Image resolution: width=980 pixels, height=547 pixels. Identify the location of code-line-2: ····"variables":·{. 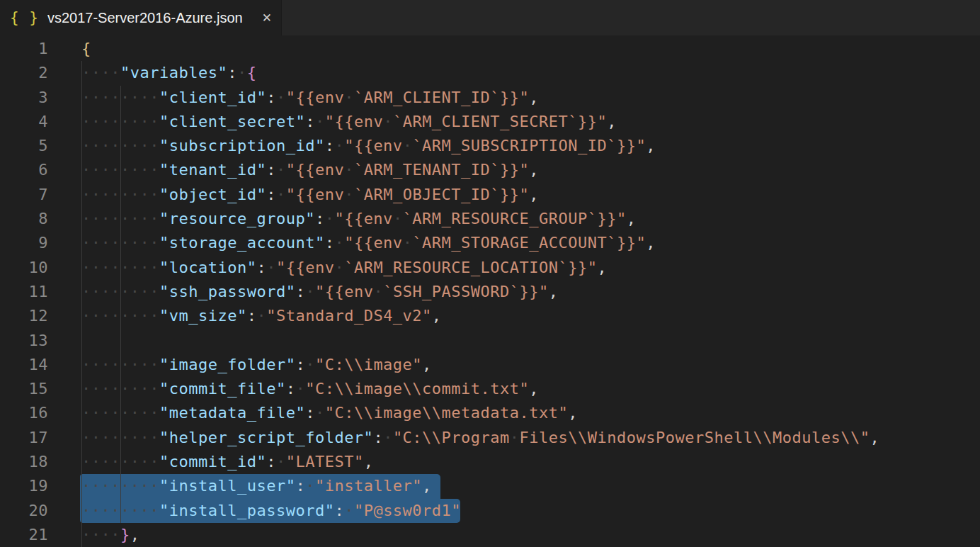
(531, 73).